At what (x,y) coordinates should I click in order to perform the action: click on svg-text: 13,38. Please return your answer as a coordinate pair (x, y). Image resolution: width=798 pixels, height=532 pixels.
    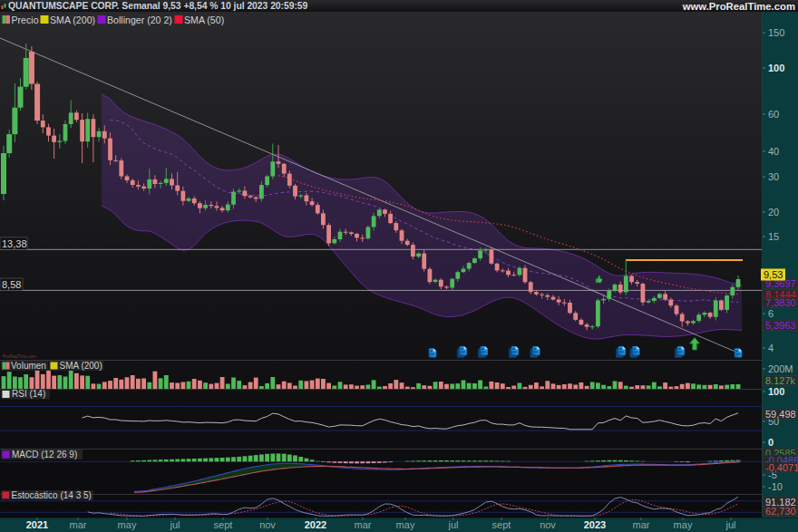
    Looking at the image, I should click on (15, 244).